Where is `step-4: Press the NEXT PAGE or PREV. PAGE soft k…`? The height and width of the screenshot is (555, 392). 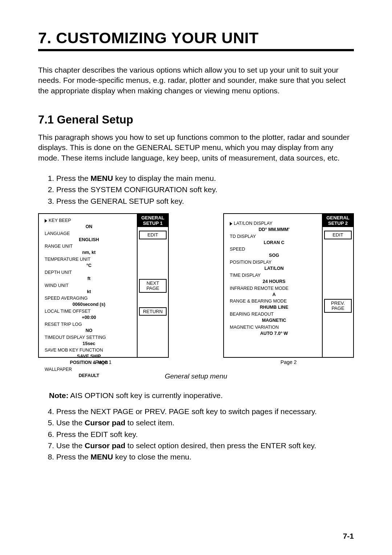
step-4: Press the NEXT PAGE or PREV. PAGE soft k… is located at coordinates (205, 411).